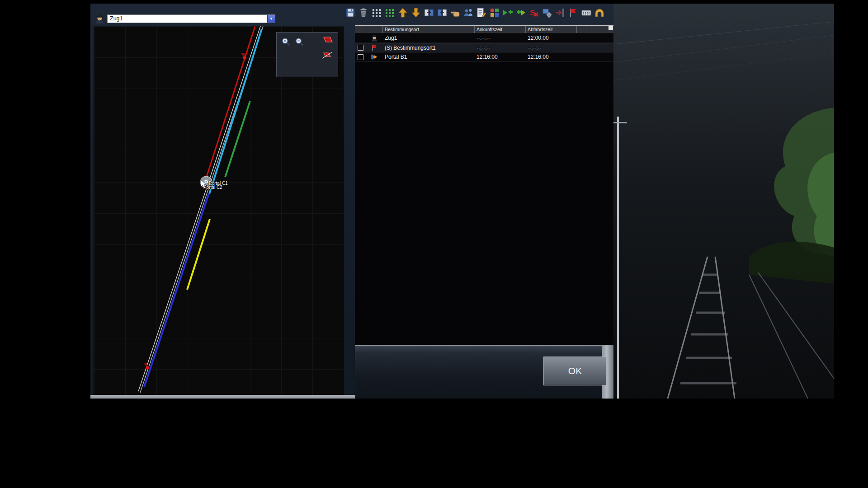 This screenshot has width=868, height=488. I want to click on zoom-in-button, so click(286, 42).